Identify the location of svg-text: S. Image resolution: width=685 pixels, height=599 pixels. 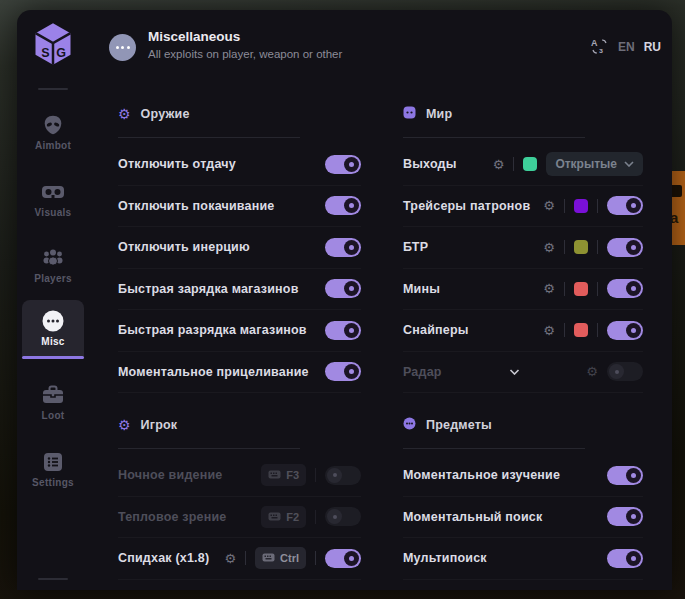
(45, 53).